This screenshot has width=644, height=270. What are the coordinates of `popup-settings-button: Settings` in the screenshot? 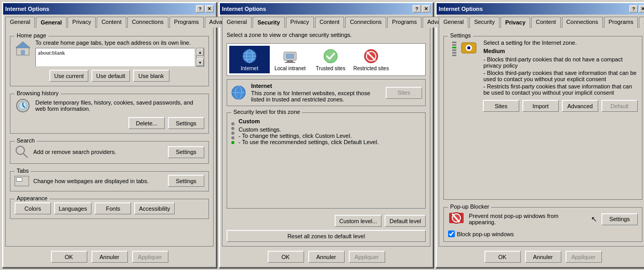 It's located at (620, 220).